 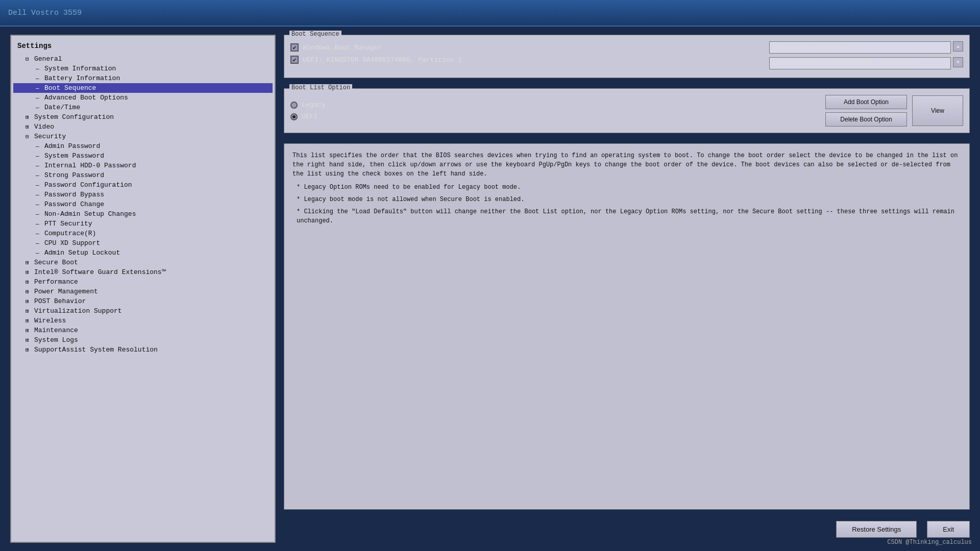 What do you see at coordinates (143, 243) in the screenshot?
I see `sidebar-item-cpu-xd: —CPU XD Support` at bounding box center [143, 243].